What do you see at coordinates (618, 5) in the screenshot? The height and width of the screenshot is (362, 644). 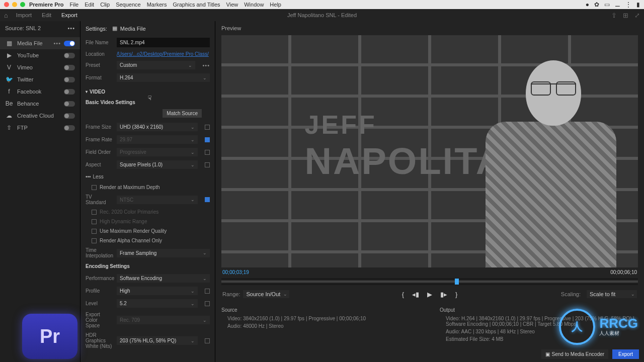 I see `bluetooth-icon: ⚊` at bounding box center [618, 5].